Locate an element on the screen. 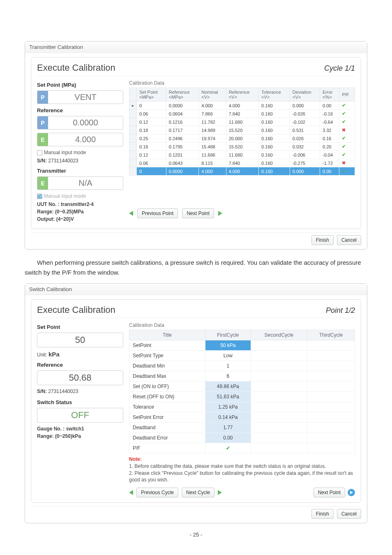  arrow-left-icon is located at coordinates (131, 213).